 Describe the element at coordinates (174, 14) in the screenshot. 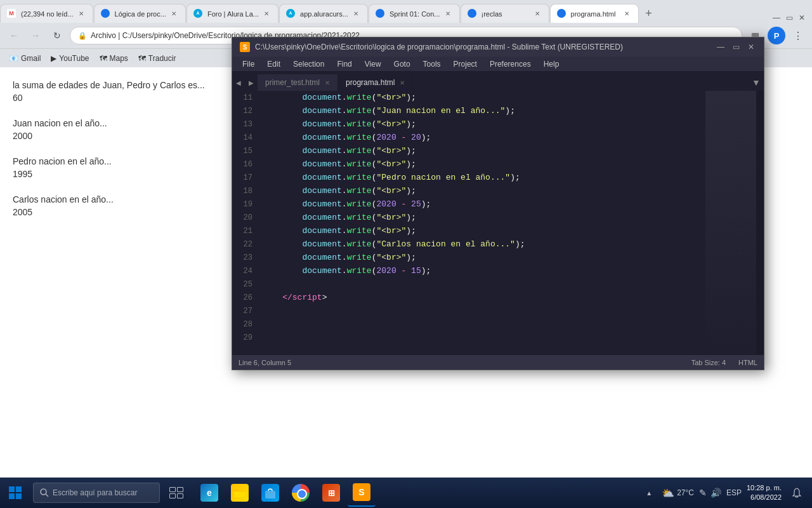

I see `tab-close-logica: ✕` at that location.